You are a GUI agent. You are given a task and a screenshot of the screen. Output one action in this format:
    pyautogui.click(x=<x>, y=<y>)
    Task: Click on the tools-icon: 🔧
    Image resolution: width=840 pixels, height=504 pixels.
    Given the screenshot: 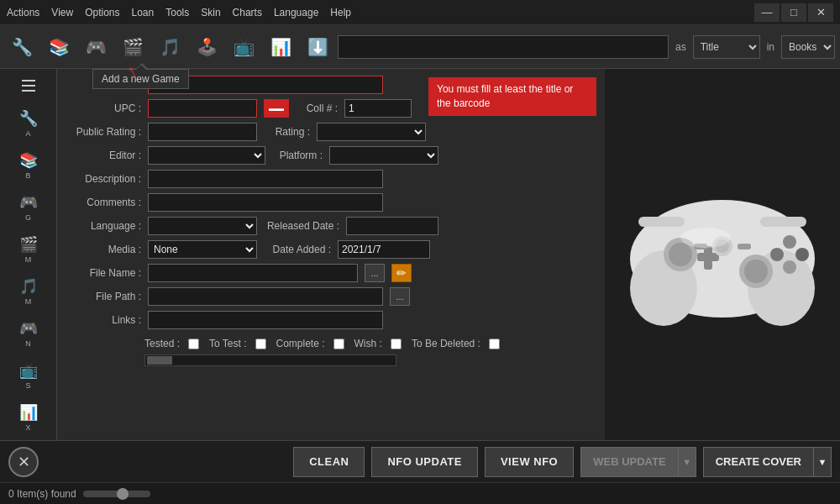 What is the action you would take?
    pyautogui.click(x=22, y=47)
    